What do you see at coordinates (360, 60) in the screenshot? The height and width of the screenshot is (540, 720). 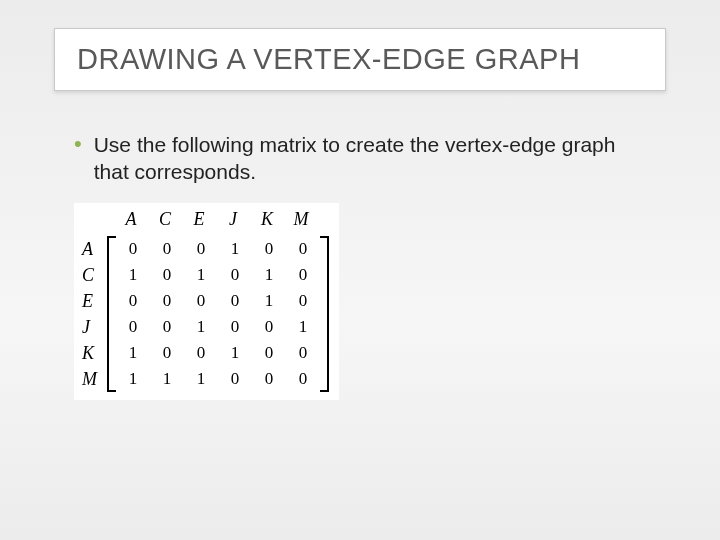 I see `title-box: DRAWING A VERTEX-EDGE GRAPH` at bounding box center [360, 60].